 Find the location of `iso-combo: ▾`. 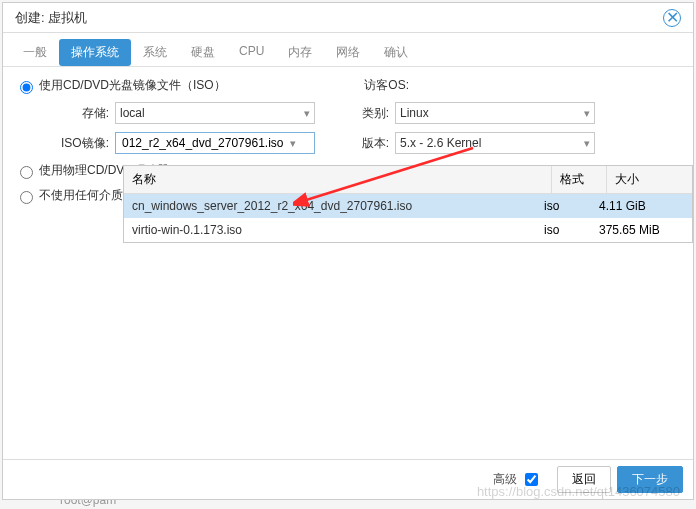

iso-combo: ▾ is located at coordinates (215, 143).